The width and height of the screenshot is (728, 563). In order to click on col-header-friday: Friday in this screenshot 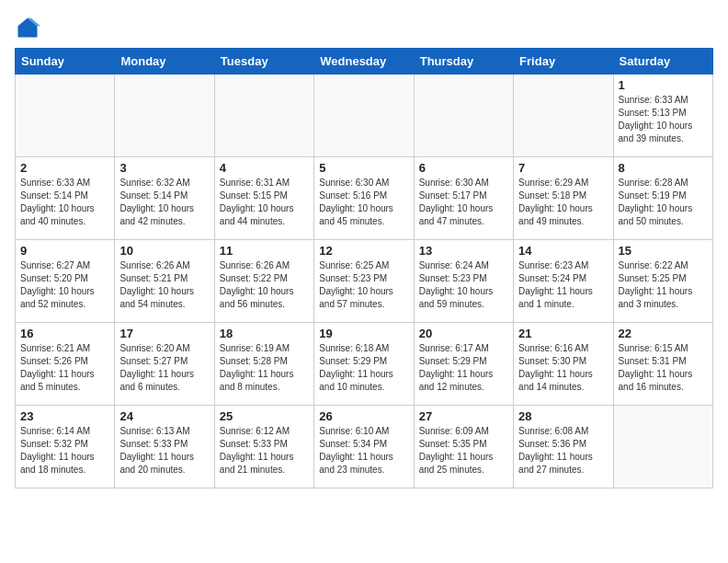, I will do `click(563, 62)`.